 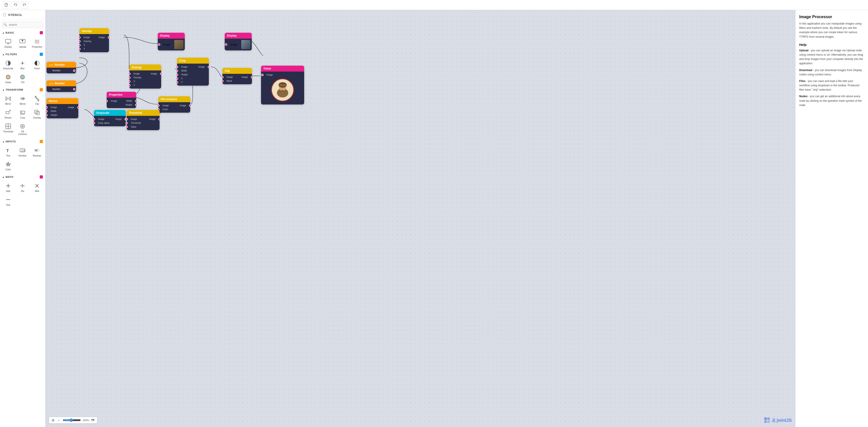 I want to click on node-overlay2: Overlay Image Image Overlay X, so click(x=145, y=77).